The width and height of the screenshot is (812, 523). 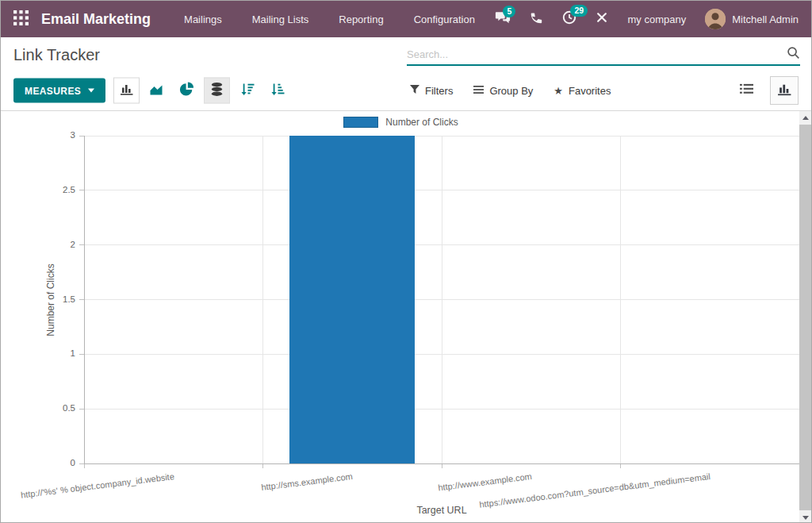 I want to click on menu-reporting: Reporting, so click(x=361, y=19).